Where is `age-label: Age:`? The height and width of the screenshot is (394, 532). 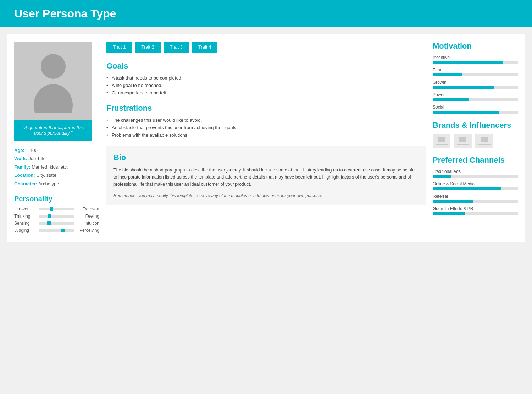 age-label: Age: is located at coordinates (19, 151).